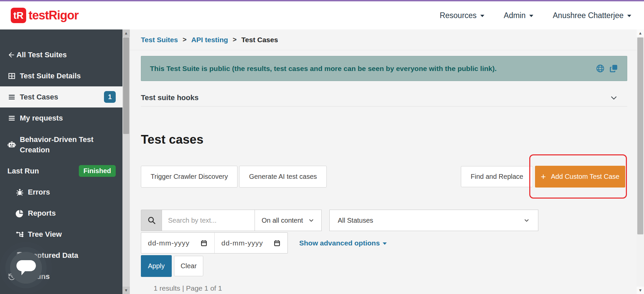 The width and height of the screenshot is (644, 294). What do you see at coordinates (45, 234) in the screenshot?
I see `sidebar-item-label: Tree View` at bounding box center [45, 234].